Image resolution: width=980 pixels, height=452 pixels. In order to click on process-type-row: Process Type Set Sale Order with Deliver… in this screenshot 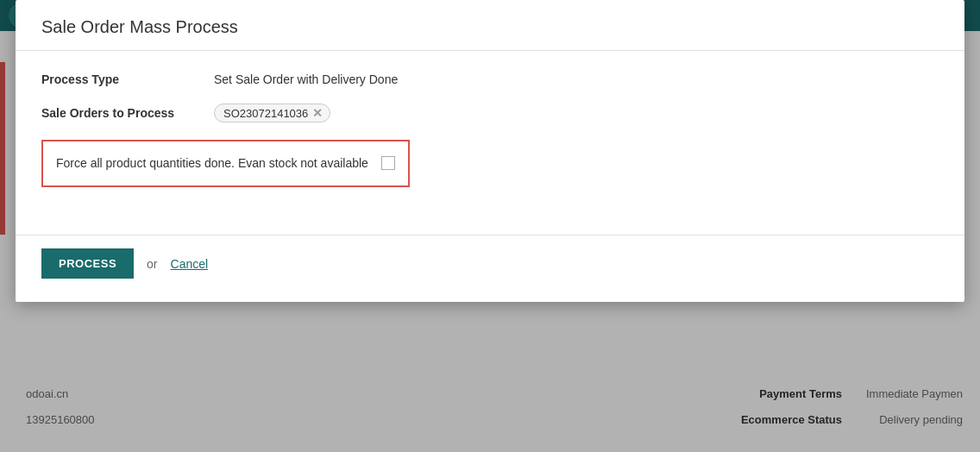, I will do `click(490, 79)`.